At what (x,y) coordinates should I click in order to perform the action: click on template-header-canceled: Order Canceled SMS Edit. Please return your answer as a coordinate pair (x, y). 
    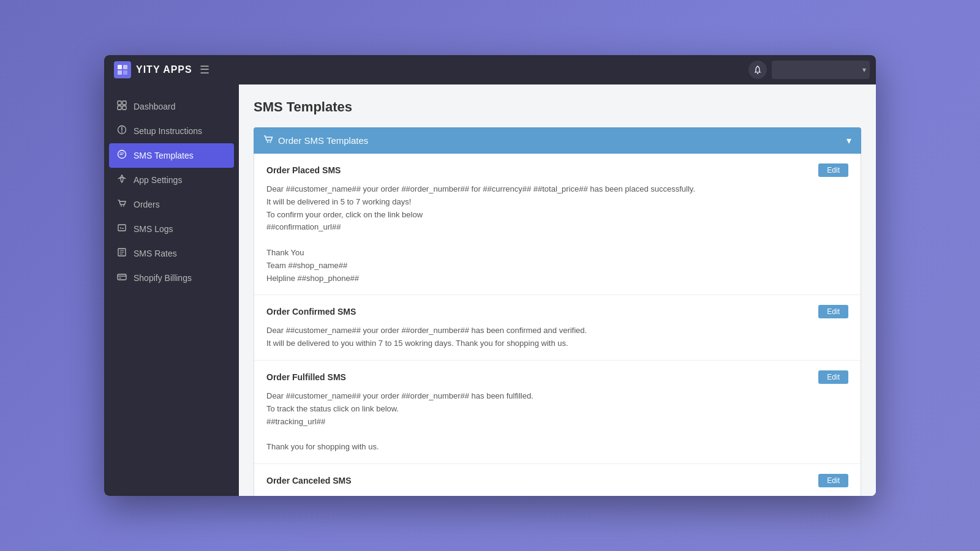
    Looking at the image, I should click on (557, 481).